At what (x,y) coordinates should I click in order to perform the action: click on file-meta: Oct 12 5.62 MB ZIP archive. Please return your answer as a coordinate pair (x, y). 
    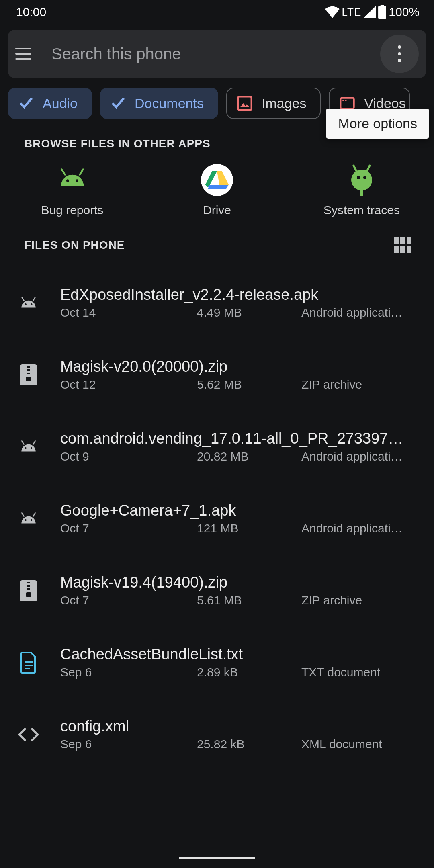
    Looking at the image, I should click on (239, 385).